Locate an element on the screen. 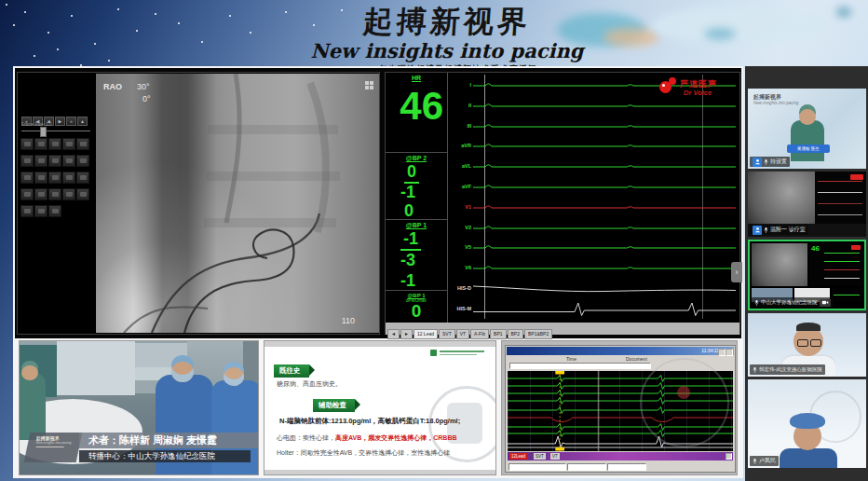 The image size is (868, 481). play-button: ▶ is located at coordinates (60, 121).